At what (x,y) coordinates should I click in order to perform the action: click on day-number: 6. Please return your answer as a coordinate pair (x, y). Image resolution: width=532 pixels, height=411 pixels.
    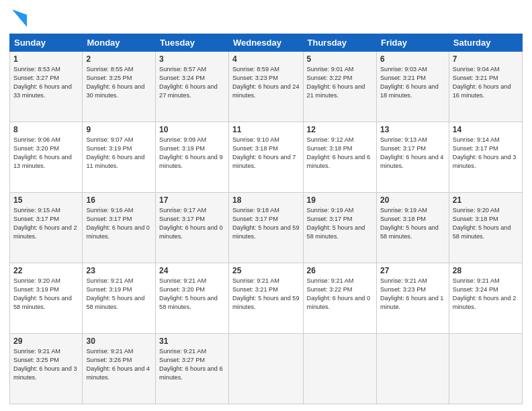
    Looking at the image, I should click on (412, 59).